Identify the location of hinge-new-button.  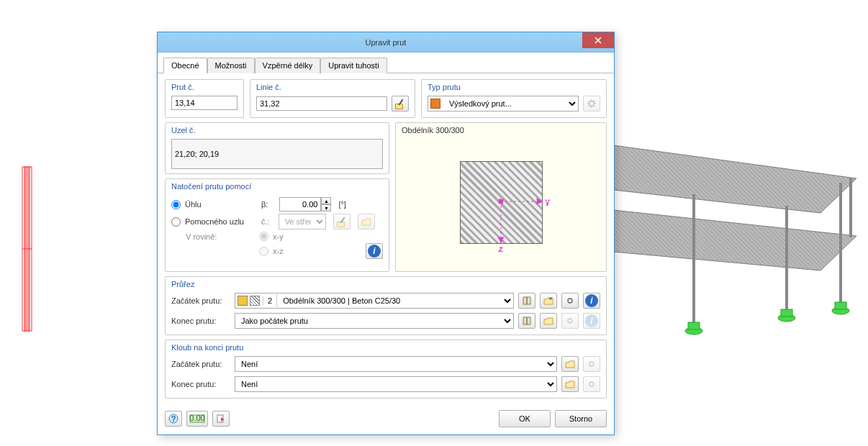
(570, 364).